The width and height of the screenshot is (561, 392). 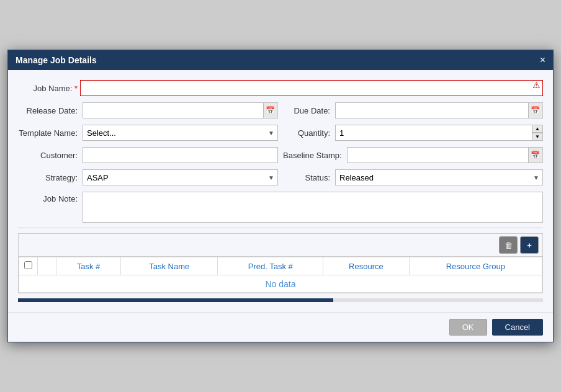 I want to click on no-data-message: No data, so click(x=280, y=284).